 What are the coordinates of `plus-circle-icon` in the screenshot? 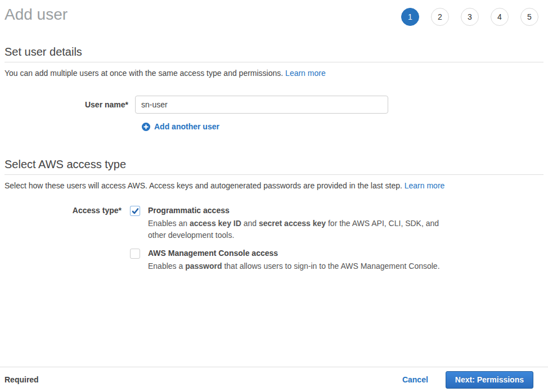 It's located at (146, 127).